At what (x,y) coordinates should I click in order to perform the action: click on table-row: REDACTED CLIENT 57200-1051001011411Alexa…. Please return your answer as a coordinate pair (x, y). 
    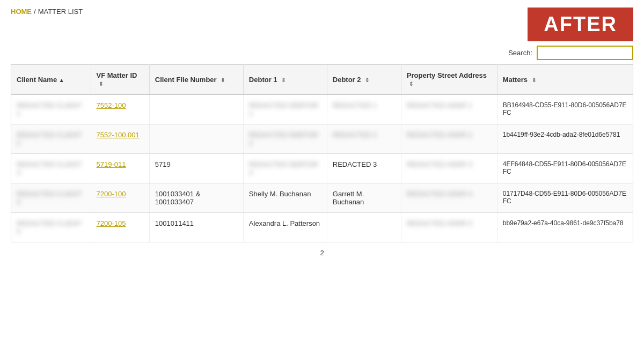
    Looking at the image, I should click on (322, 227).